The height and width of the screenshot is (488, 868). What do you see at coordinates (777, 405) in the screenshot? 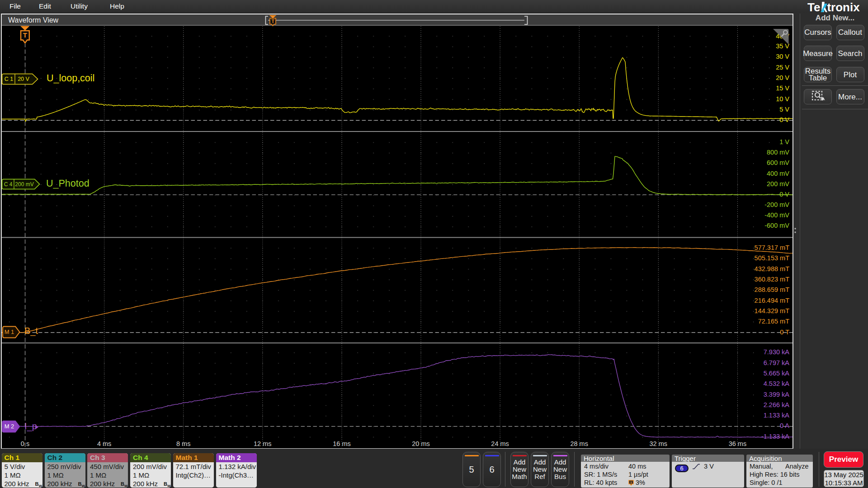
I see `svg-text: 2.266 kA` at bounding box center [777, 405].